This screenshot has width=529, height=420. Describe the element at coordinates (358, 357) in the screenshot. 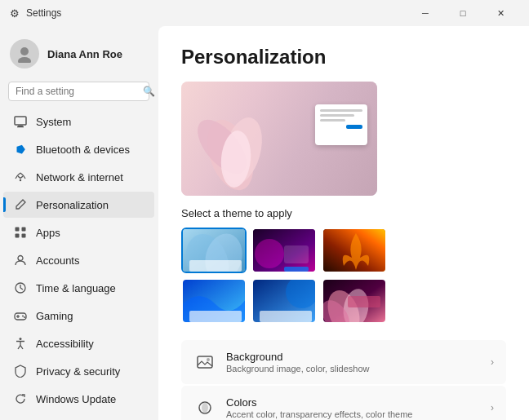

I see `background-title: Background` at that location.